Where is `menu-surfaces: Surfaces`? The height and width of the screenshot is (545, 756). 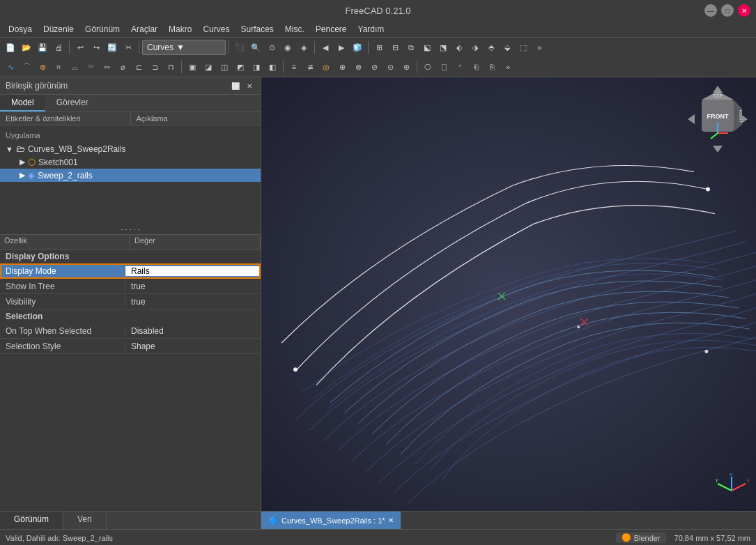 menu-surfaces: Surfaces is located at coordinates (256, 29).